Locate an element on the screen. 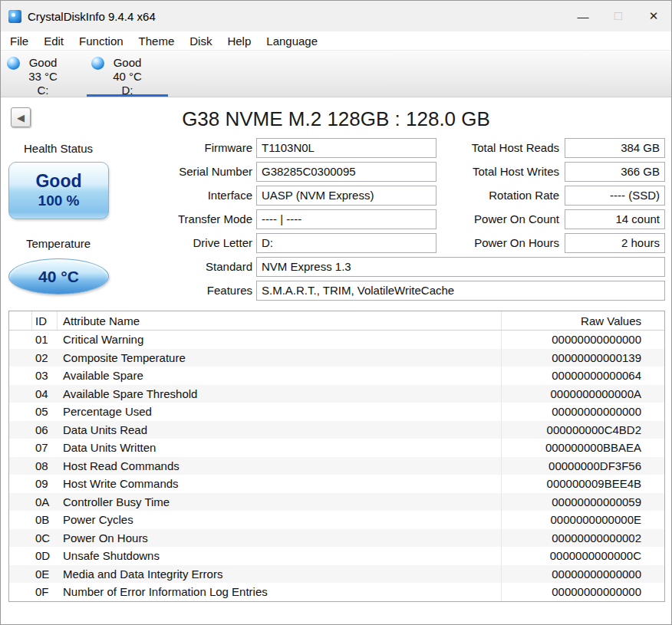  smart-table-row: 04 Available Spare Threshold 00000000000… is located at coordinates (337, 394).